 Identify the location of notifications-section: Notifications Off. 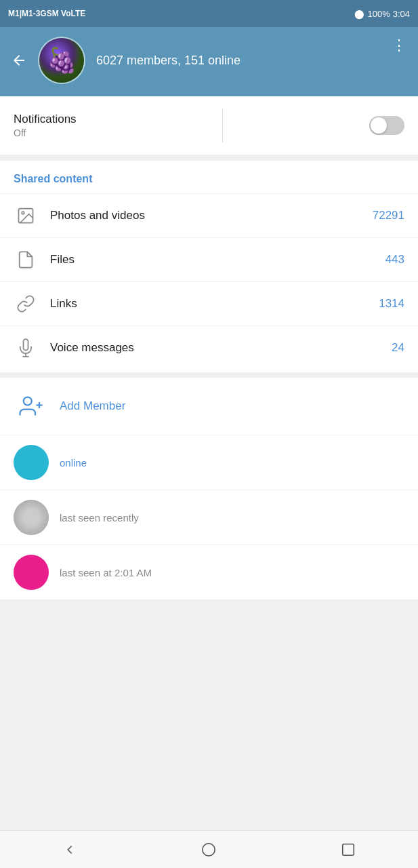
(209, 126).